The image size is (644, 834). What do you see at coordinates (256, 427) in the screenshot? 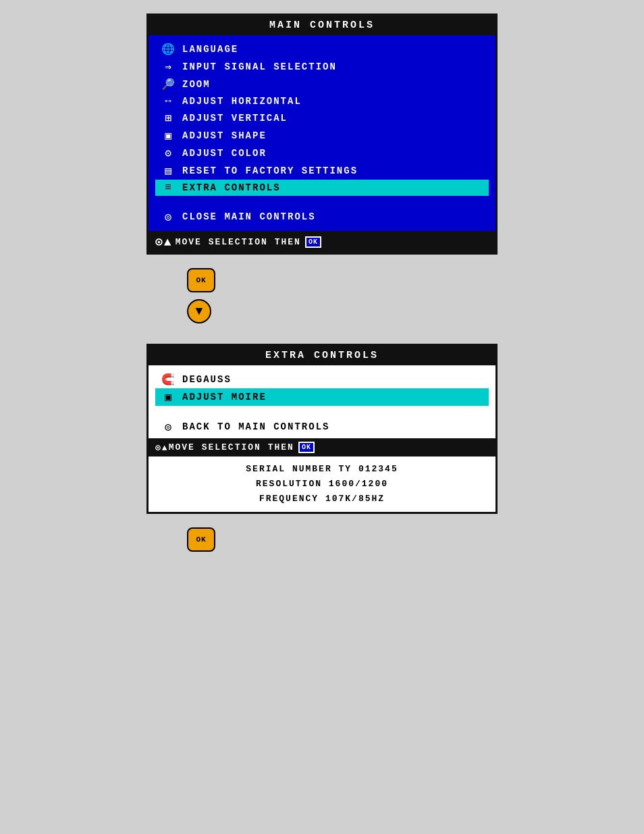
I see `back-to-main-label: BACK TO MAIN CONTROLS` at bounding box center [256, 427].